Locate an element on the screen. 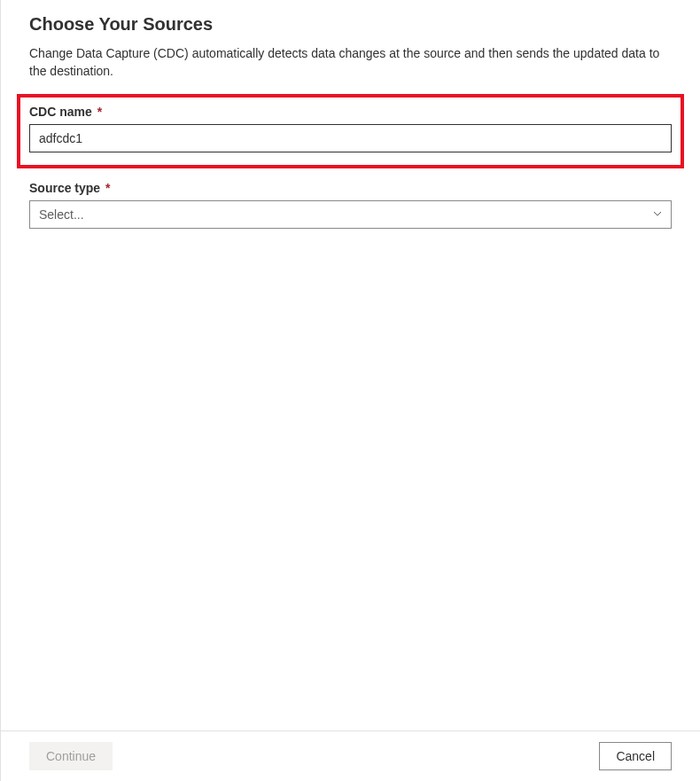 The image size is (700, 781). source-type-select-wrapper: Select... is located at coordinates (351, 215).